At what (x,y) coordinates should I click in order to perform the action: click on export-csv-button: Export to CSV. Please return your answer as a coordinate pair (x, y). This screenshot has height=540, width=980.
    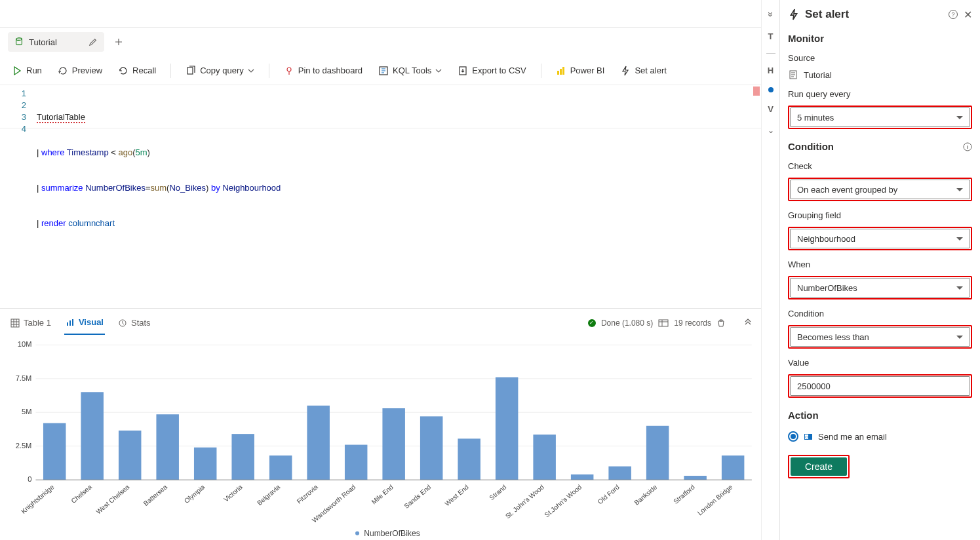
    Looking at the image, I should click on (492, 71).